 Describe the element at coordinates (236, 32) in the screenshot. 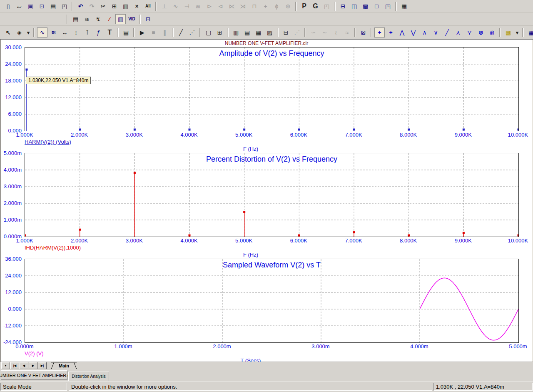

I see `vertical-stripes-icon: ▥` at that location.